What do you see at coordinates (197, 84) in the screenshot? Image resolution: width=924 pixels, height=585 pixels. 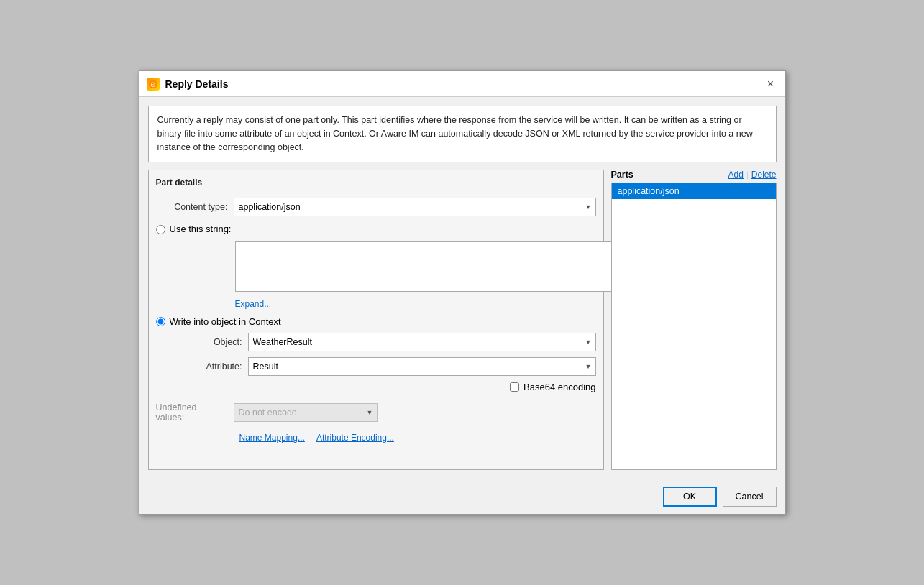 I see `dialog-title: Reply Details` at bounding box center [197, 84].